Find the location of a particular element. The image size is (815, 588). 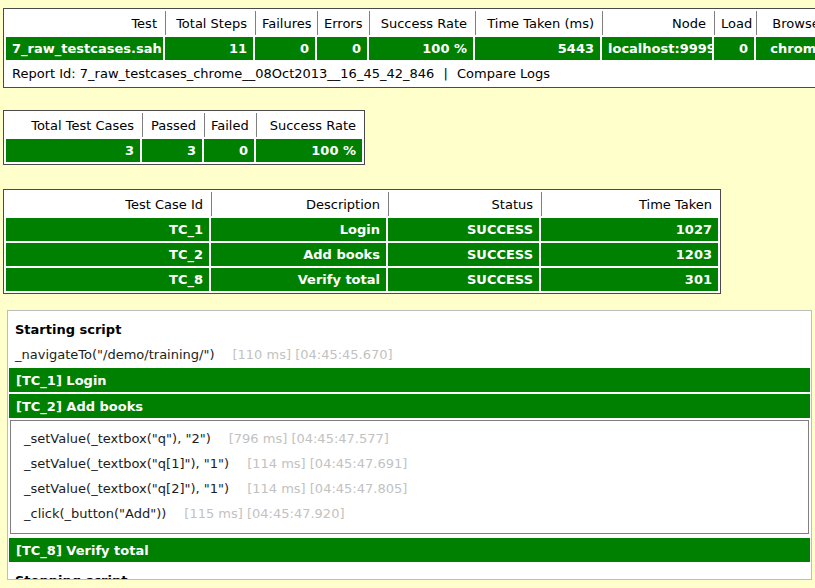

cell-time-taken: 5443 is located at coordinates (538, 48).